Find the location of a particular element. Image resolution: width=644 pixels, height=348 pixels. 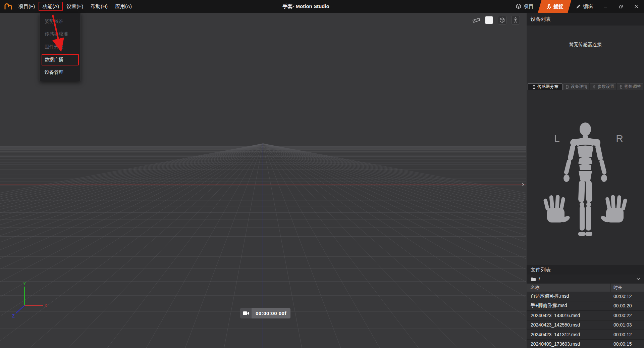

window-title: 手套- Motion Studio is located at coordinates (306, 7).